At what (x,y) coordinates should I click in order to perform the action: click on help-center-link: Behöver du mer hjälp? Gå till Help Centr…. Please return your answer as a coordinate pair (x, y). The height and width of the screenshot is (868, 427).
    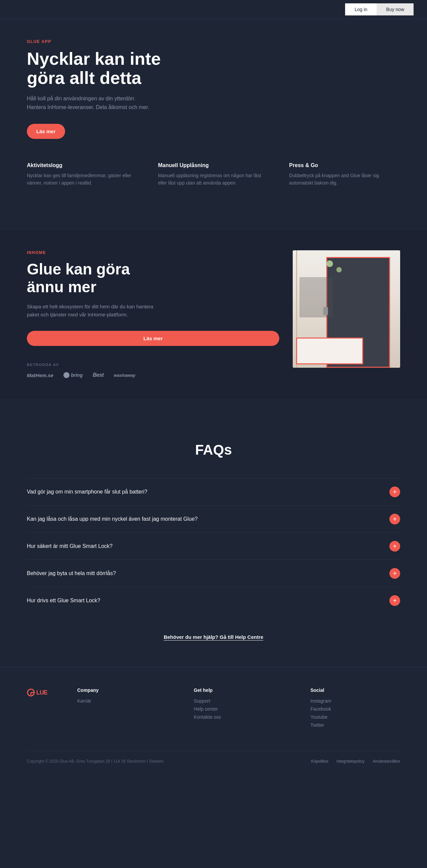
    Looking at the image, I should click on (214, 637).